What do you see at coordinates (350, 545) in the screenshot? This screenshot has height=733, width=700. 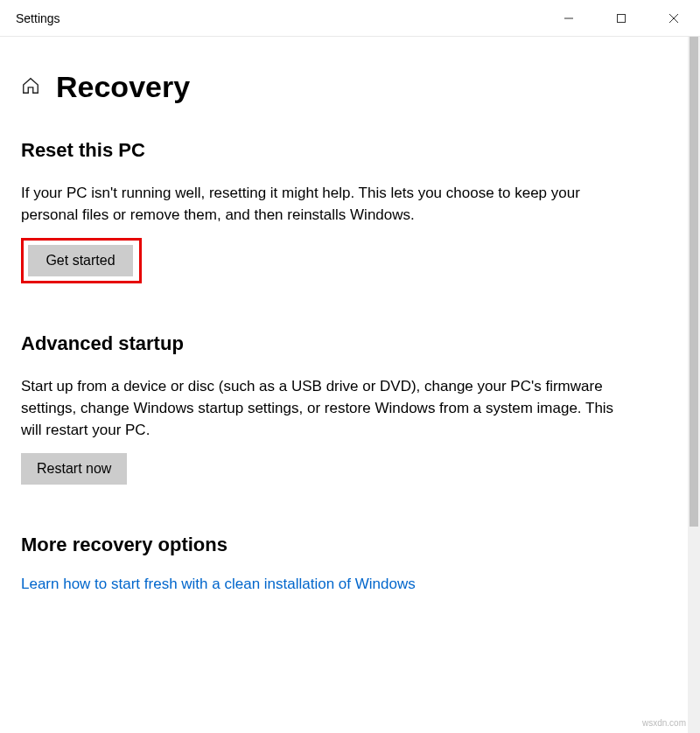 I see `more-recovery-title: More recovery options` at bounding box center [350, 545].